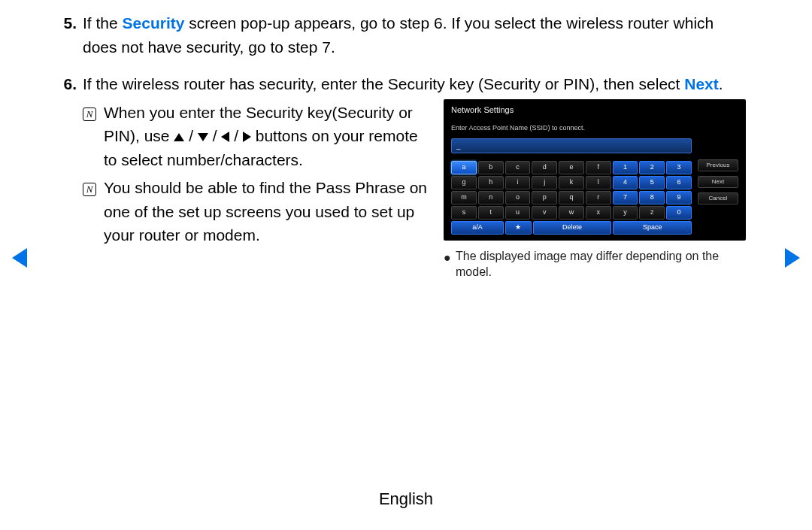 The height and width of the screenshot is (530, 812). I want to click on step-5: 5. If the Security screen pop-up appears…, so click(406, 35).